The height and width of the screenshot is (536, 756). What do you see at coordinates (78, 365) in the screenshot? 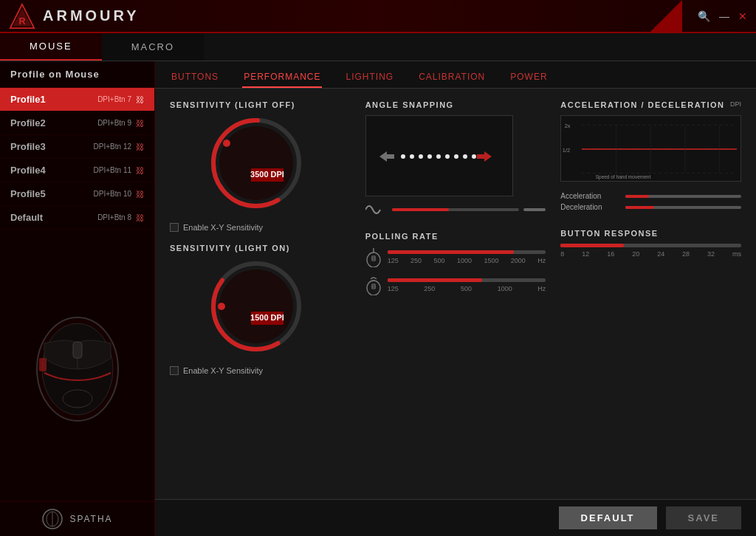
I see `mouse-graphic` at bounding box center [78, 365].